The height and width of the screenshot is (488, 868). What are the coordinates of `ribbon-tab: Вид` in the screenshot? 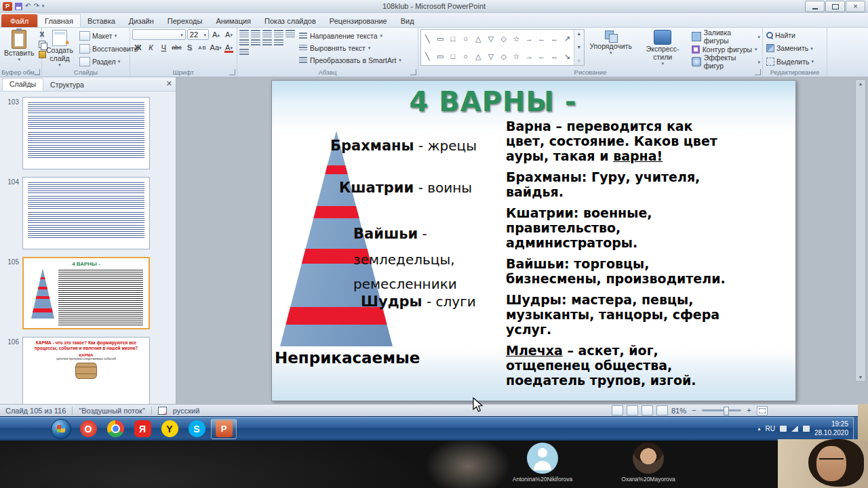 It's located at (408, 20).